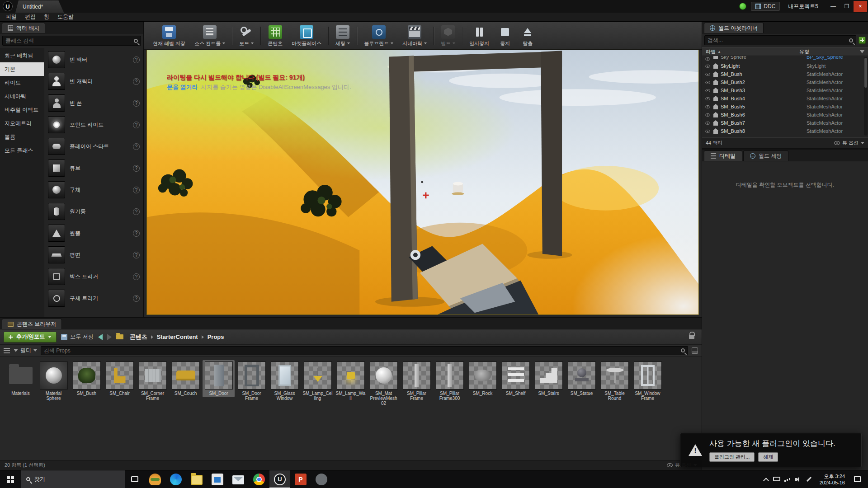 Image resolution: width=868 pixels, height=488 pixels. What do you see at coordinates (22, 123) in the screenshot?
I see `place-actors-category: 지오메트리` at bounding box center [22, 123].